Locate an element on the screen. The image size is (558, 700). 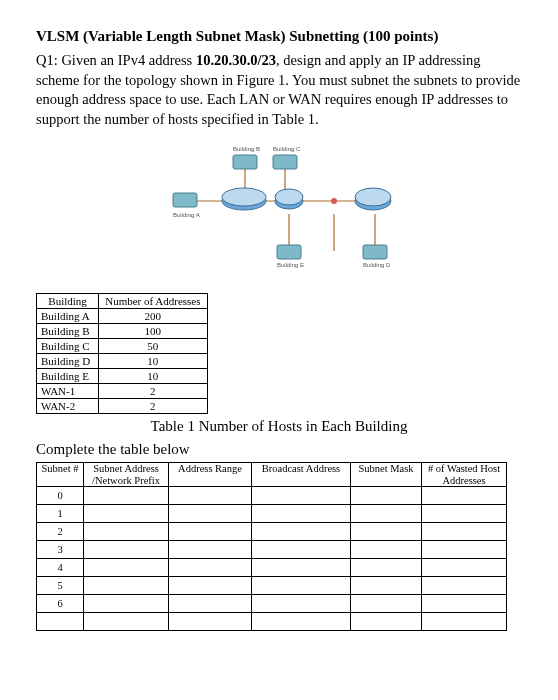
t2-h1: Subnet Address/Network Prefix is located at coordinates (126, 475).